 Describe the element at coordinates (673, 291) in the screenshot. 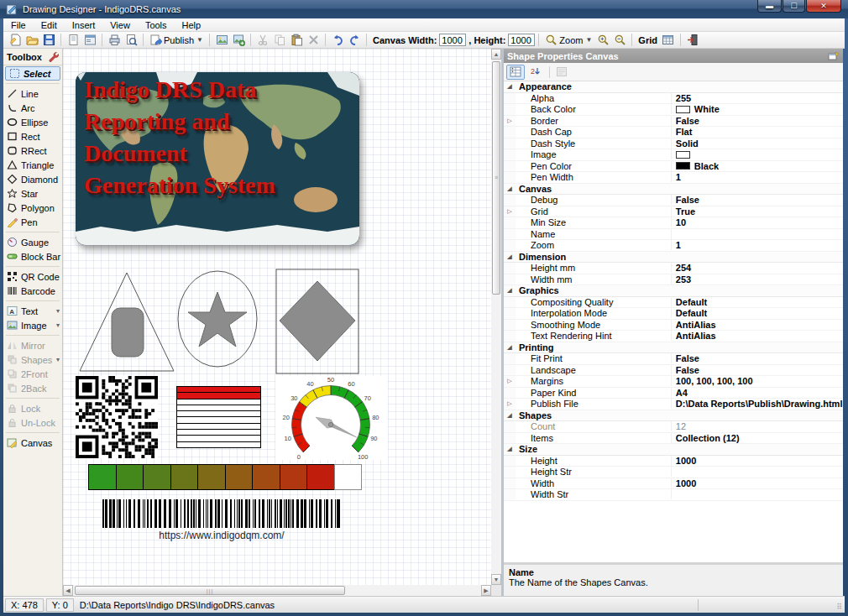

I see `property-category-graphics: ◢Graphics` at that location.